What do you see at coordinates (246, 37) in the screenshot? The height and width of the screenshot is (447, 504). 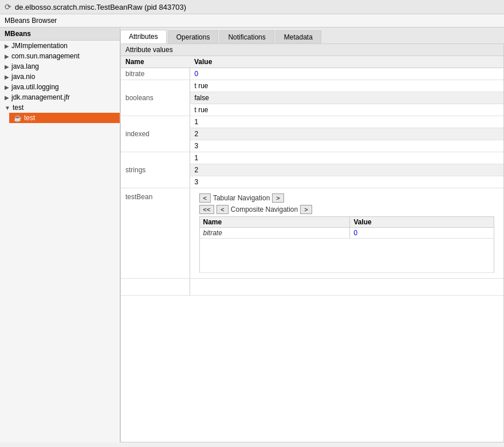 I see `tab-notifications: Notifications` at bounding box center [246, 37].